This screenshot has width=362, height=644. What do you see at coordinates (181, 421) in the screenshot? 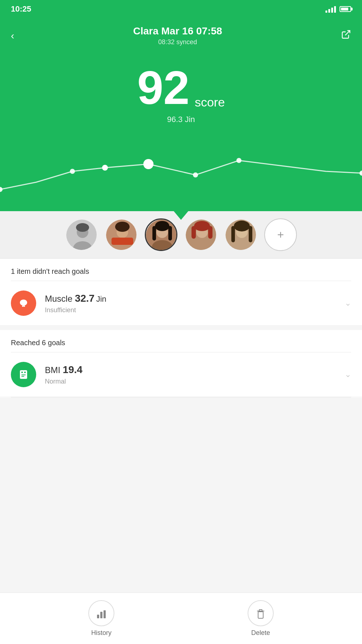
I see `bottom-spacer` at bounding box center [181, 421].